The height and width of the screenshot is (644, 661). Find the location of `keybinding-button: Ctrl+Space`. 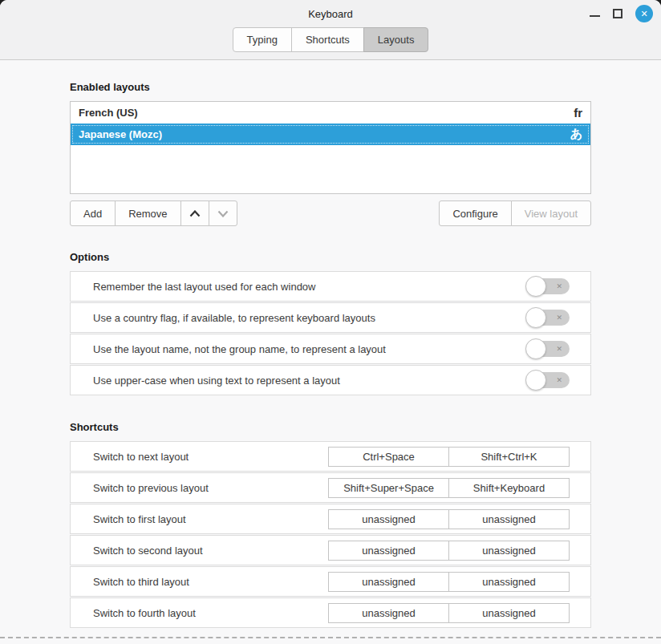

keybinding-button: Ctrl+Space is located at coordinates (388, 457).